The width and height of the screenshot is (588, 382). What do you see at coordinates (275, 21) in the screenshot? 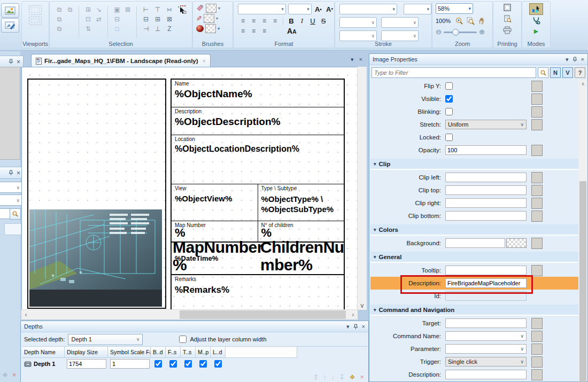
I see `align-text-justify-button: ≡` at bounding box center [275, 21].